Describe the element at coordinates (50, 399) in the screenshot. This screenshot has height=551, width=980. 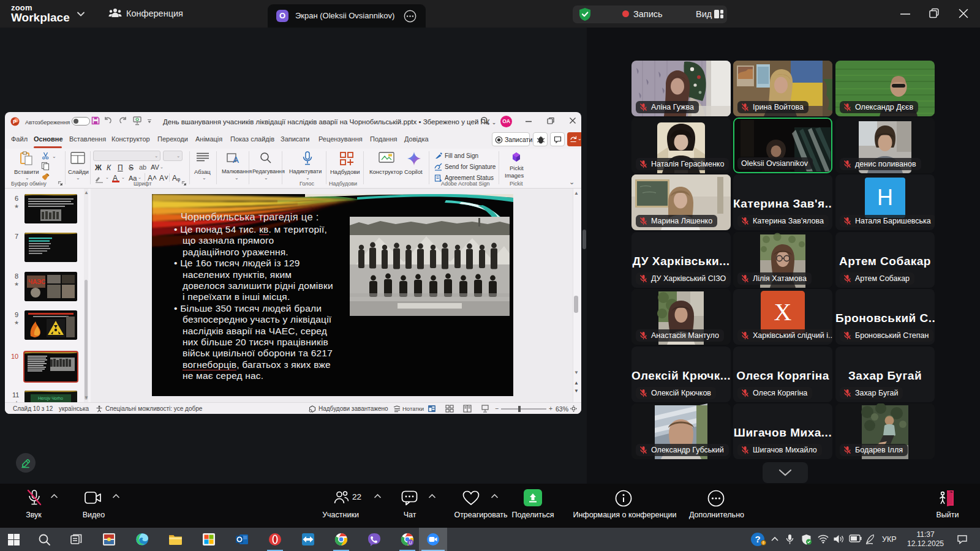
I see `svg-text: Herojv Чorho` at that location.